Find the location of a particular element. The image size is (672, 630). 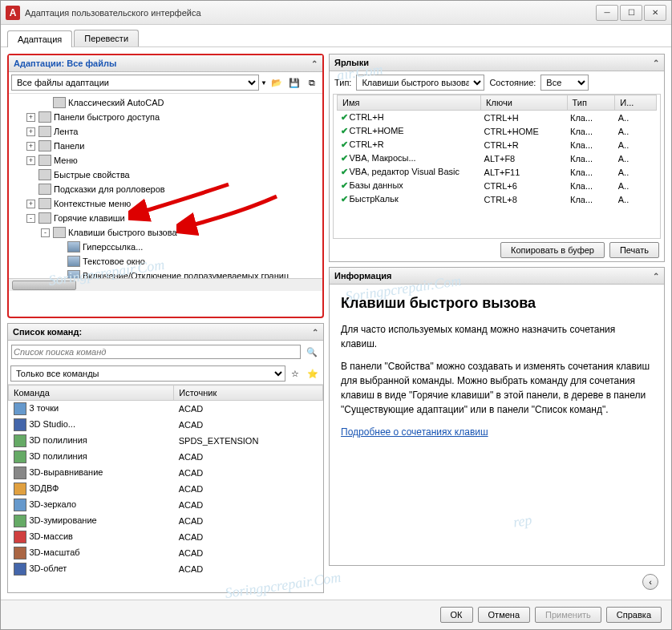

table-row: 3D-облетACAD is located at coordinates (166, 569).